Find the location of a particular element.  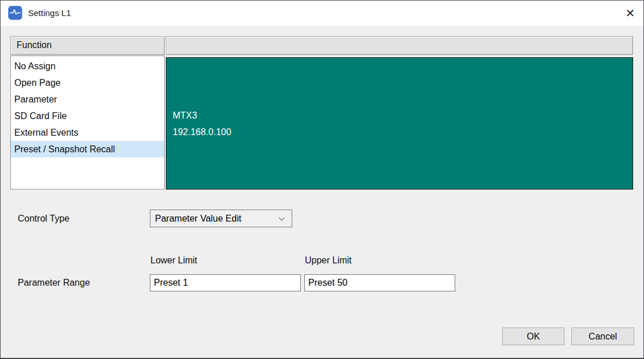

function-column-header: Function is located at coordinates (88, 46).